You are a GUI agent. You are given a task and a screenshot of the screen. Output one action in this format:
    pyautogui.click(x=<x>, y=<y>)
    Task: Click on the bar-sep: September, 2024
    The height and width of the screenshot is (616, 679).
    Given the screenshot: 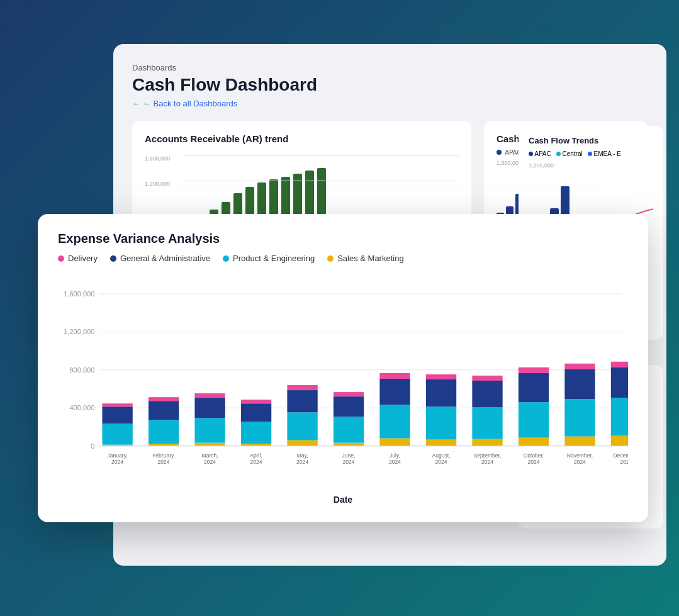 What is the action you would take?
    pyautogui.click(x=487, y=420)
    